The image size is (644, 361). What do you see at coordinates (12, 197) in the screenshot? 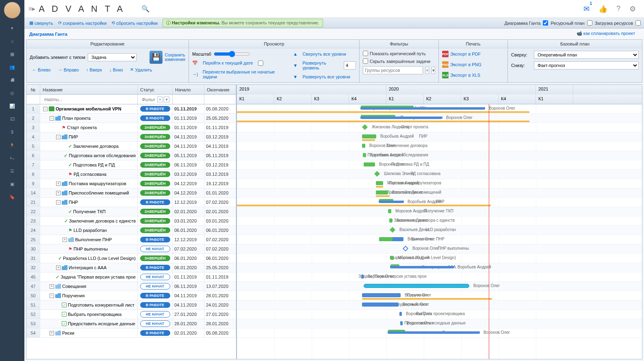
I see `bookmark-icon: 🔖` at bounding box center [12, 197].